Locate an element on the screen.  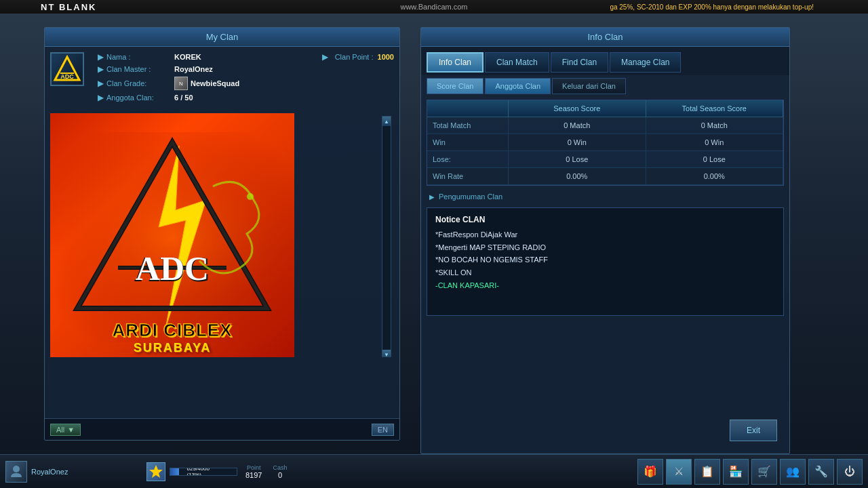
score-table-header: Season Score Total Season Score is located at coordinates (605, 108).